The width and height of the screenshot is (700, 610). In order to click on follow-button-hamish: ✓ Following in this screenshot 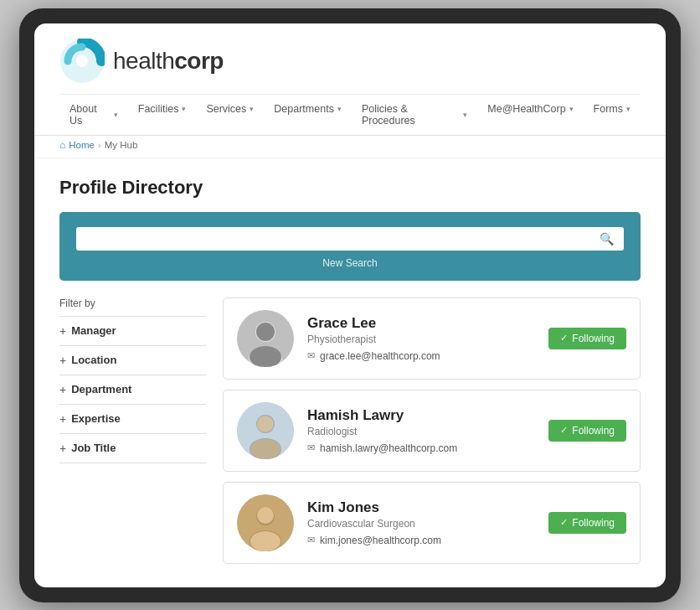, I will do `click(588, 431)`.